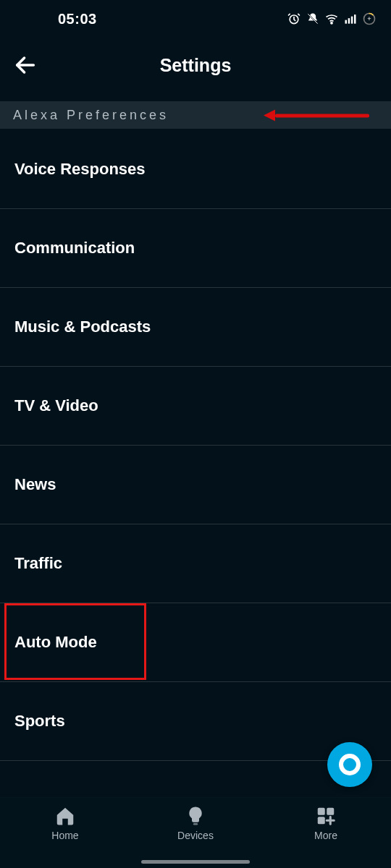  What do you see at coordinates (196, 862) in the screenshot?
I see `home-indicator` at bounding box center [196, 862].